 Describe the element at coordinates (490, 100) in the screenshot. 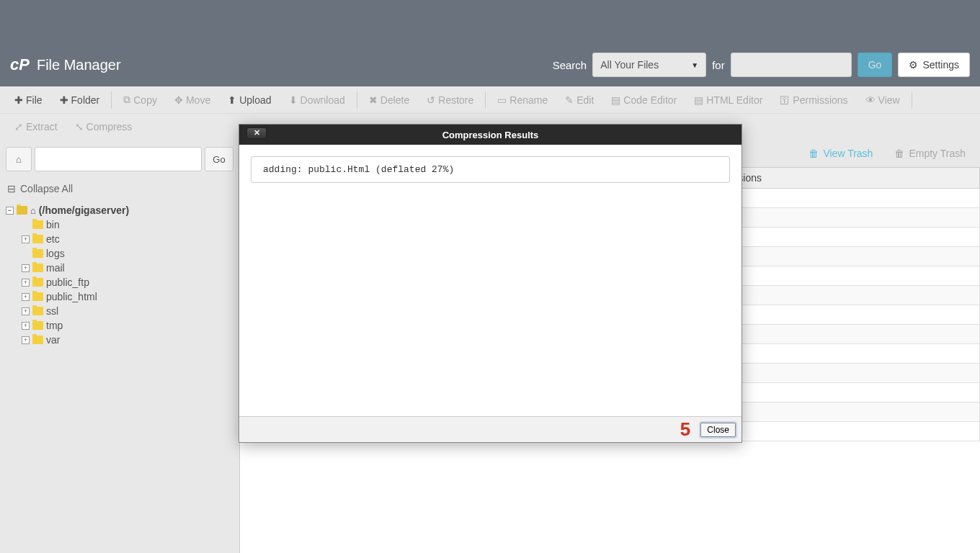

I see `main-toolbar: ✚File ✚Folder ⧉Copy ✥Move ⬆Upload ⬇Downl…` at that location.